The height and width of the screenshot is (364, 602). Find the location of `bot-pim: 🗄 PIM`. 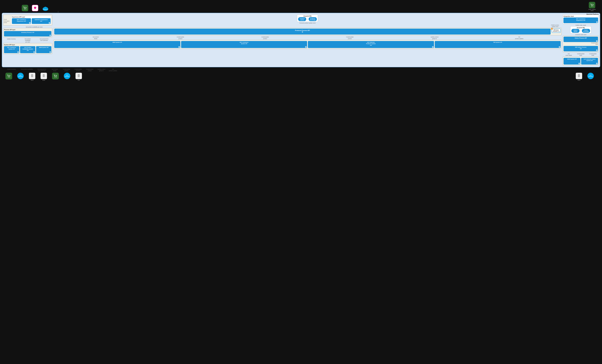

bot-pim: 🗄 PIM is located at coordinates (79, 77).